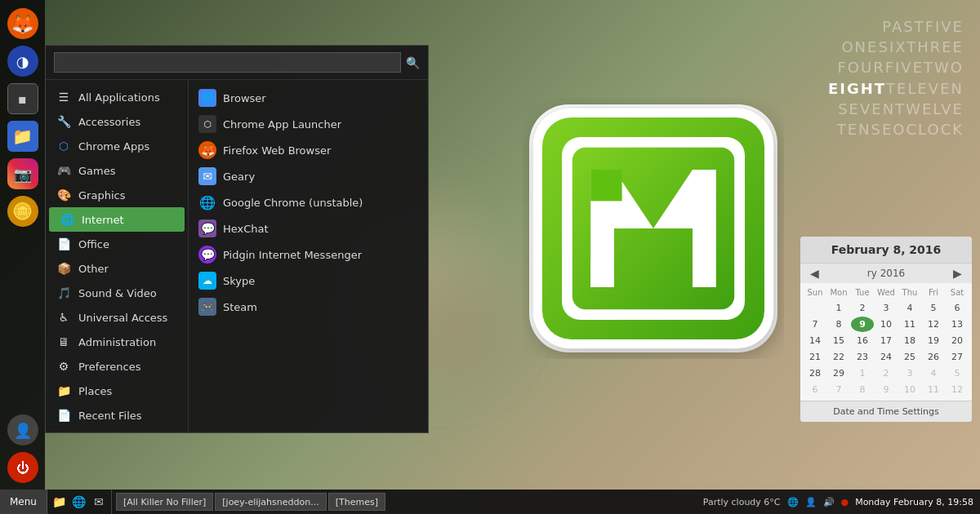 This screenshot has width=980, height=514. What do you see at coordinates (117, 219) in the screenshot?
I see `category-internet: 🌐 Internet` at bounding box center [117, 219].